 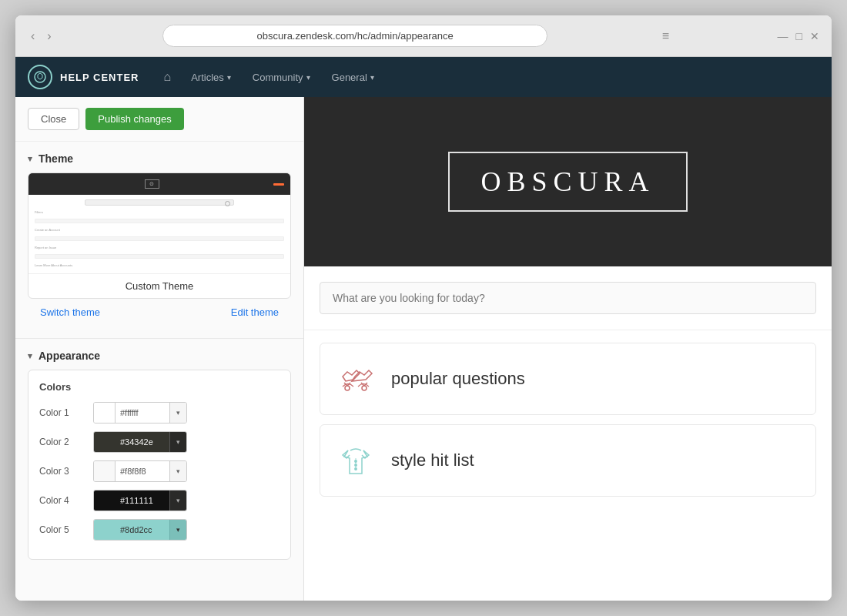 I want to click on theme-card: ⊙ Filters Create an Account, so click(x=159, y=236).